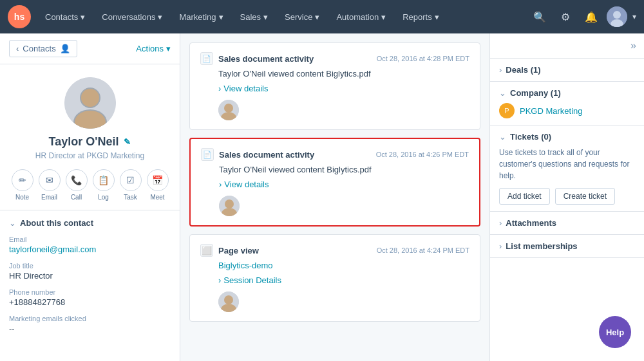  I want to click on nav-contacts: Contacts▾, so click(65, 17).